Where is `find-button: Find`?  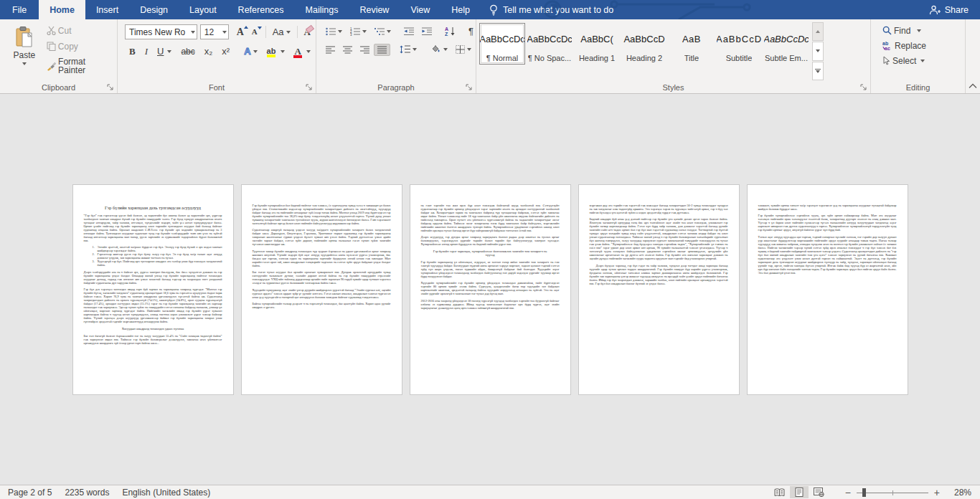 find-button: Find is located at coordinates (921, 30).